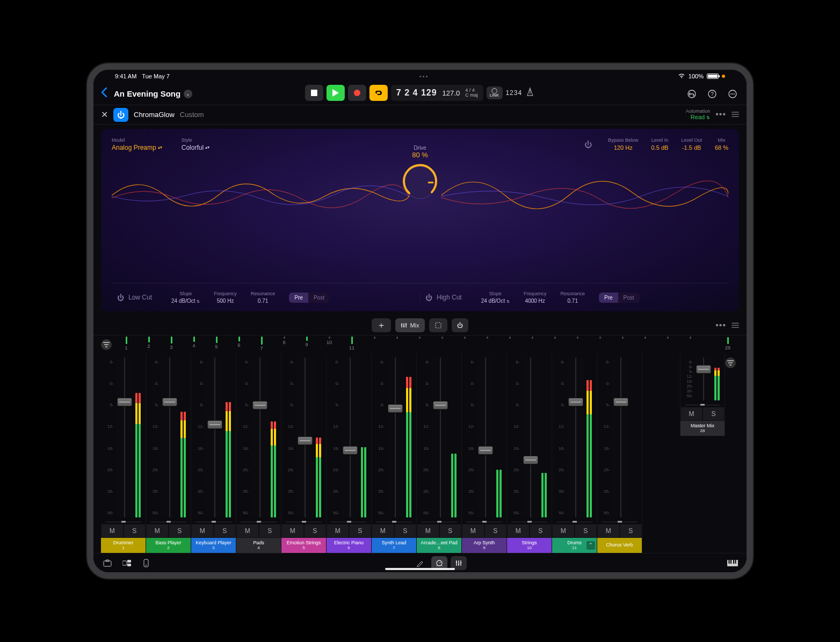  I want to click on mini-track: 9, so click(307, 342).